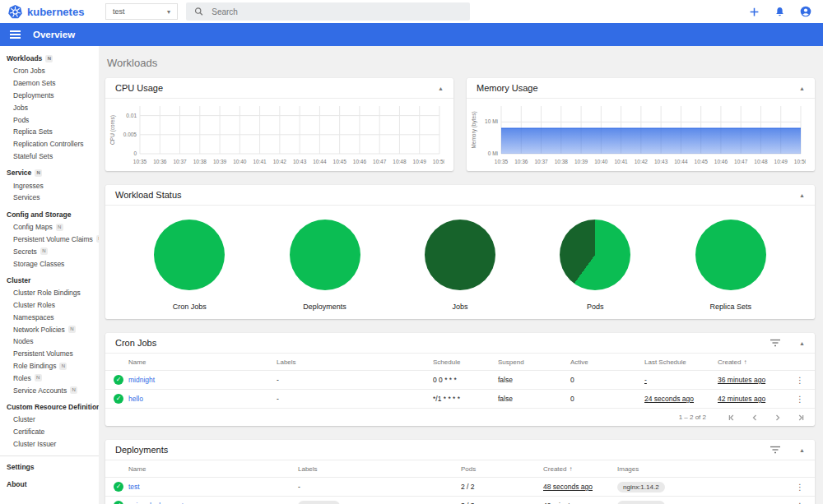  I want to click on svg-text: 10:48, so click(760, 161).